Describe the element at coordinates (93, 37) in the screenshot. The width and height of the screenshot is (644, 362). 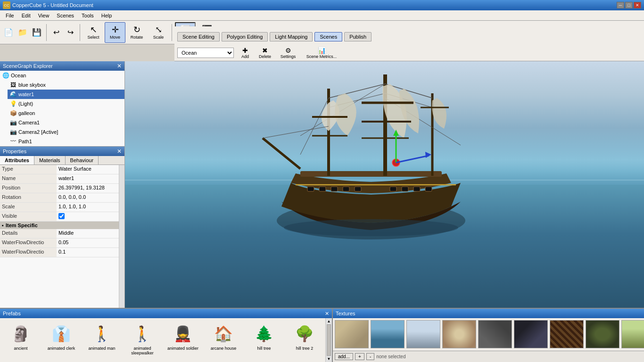
I see `select-label: Select` at that location.